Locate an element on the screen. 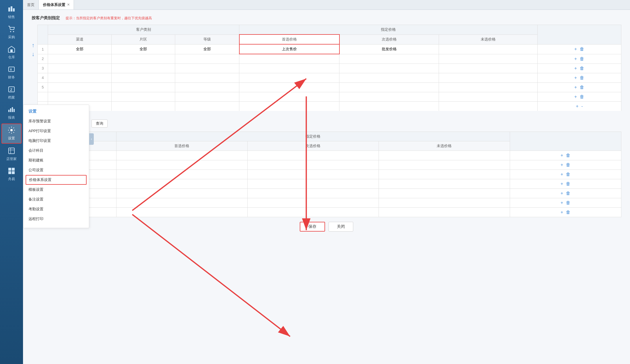  sidebar-item-sales: 销售 is located at coordinates (12, 12).